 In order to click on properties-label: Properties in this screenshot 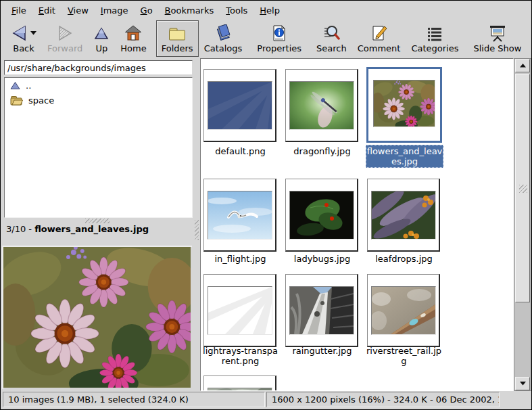, I will do `click(279, 49)`.